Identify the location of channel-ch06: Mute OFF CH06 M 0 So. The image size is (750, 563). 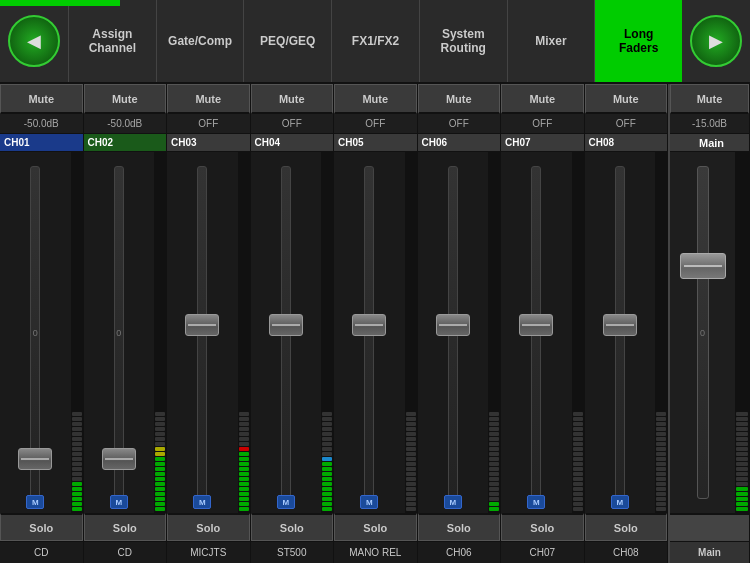
(460, 324).